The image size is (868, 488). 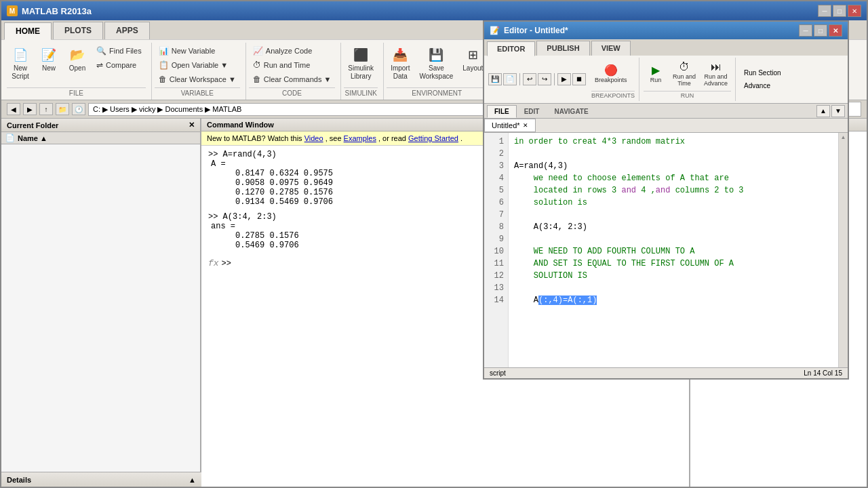 I want to click on details-expand-icon: ▲, so click(x=193, y=480).